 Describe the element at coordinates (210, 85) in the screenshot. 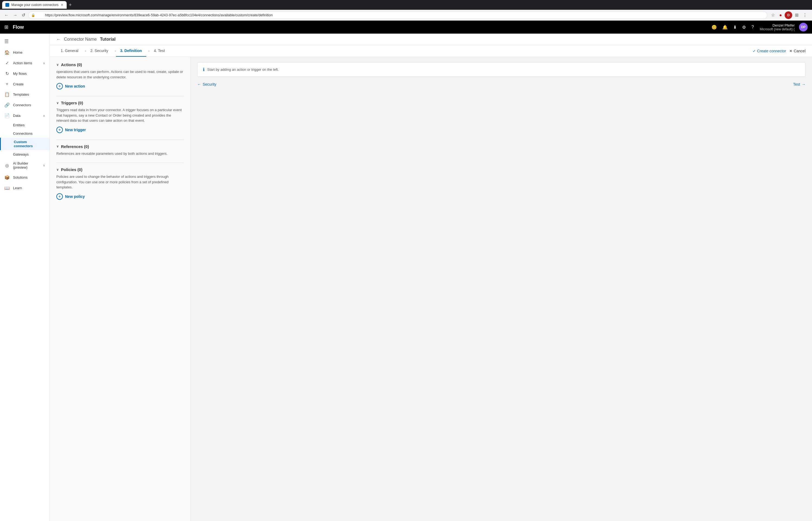

I see `security-nav-label: Security` at that location.